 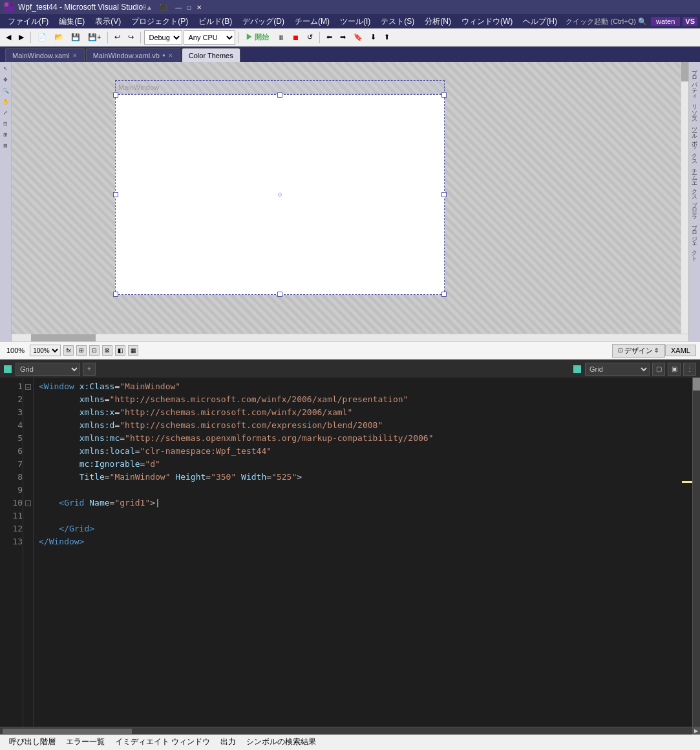 What do you see at coordinates (89, 369) in the screenshot?
I see `add-code-btn: +` at bounding box center [89, 369].